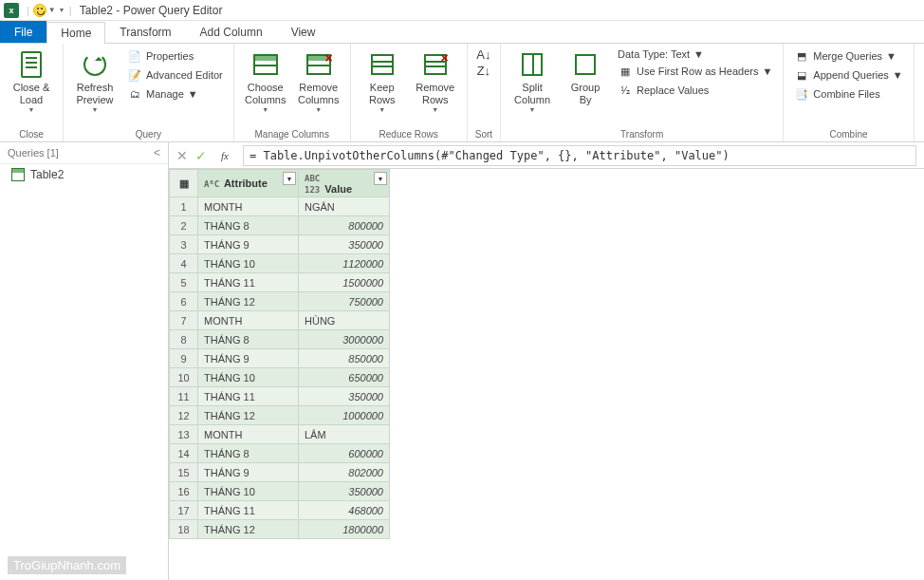 This screenshot has width=924, height=580. Describe the element at coordinates (532, 82) in the screenshot. I see `split-column-button: Split Column ▼` at that location.